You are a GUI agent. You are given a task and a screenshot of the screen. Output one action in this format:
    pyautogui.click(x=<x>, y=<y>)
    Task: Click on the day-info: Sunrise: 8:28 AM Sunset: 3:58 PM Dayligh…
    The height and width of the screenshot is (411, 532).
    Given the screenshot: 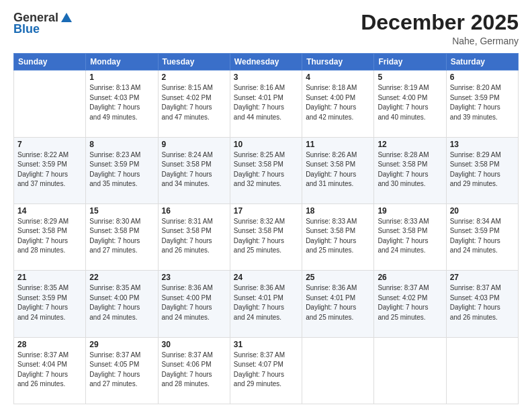 What is the action you would take?
    pyautogui.click(x=410, y=170)
    